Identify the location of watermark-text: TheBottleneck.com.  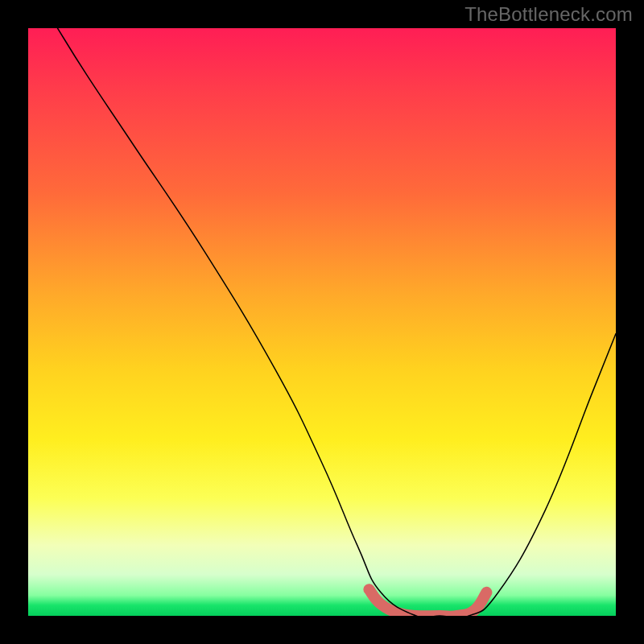
(549, 14).